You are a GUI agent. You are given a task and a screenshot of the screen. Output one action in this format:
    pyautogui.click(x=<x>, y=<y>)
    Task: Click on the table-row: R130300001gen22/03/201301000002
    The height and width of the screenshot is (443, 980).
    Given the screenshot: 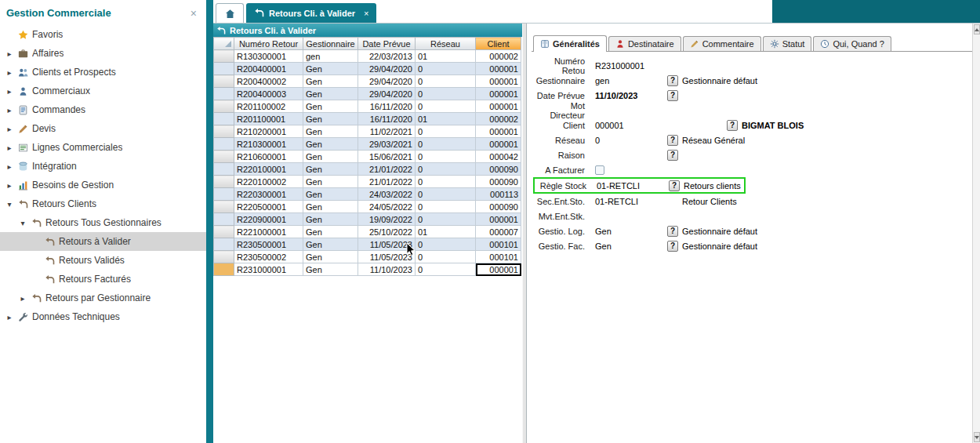 What is the action you would take?
    pyautogui.click(x=368, y=56)
    